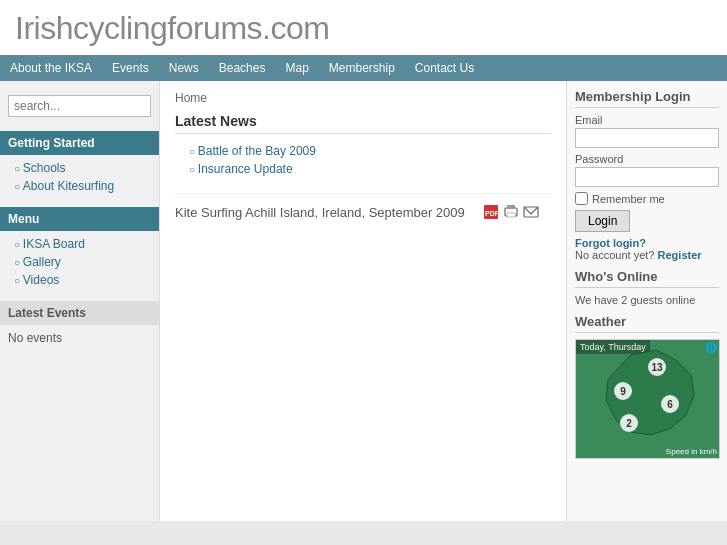  What do you see at coordinates (647, 300) in the screenshot?
I see `whos-online-text: We have 2 guests online` at bounding box center [647, 300].